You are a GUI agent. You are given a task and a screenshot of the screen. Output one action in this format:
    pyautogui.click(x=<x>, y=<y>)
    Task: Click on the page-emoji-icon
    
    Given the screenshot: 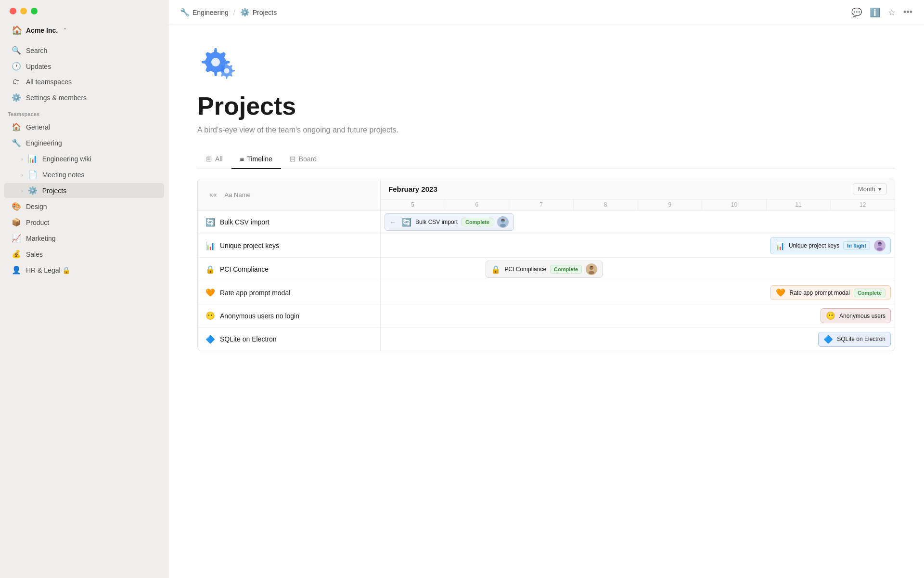 What is the action you would take?
    pyautogui.click(x=546, y=65)
    